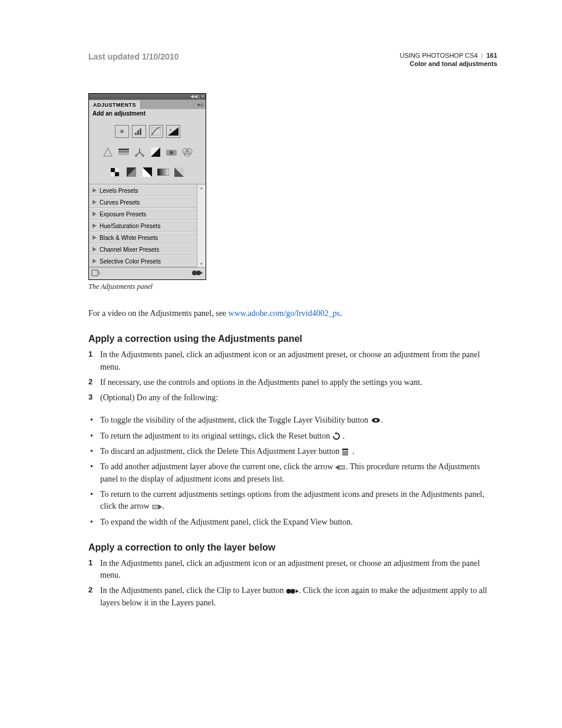  Describe the element at coordinates (293, 473) in the screenshot. I see `bullet-item: To add another adjustment layer above th…` at that location.